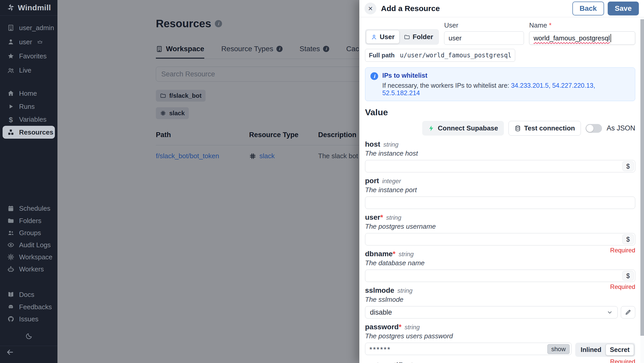 The width and height of the screenshot is (644, 363). What do you see at coordinates (374, 37) in the screenshot?
I see `person-icon` at bounding box center [374, 37].